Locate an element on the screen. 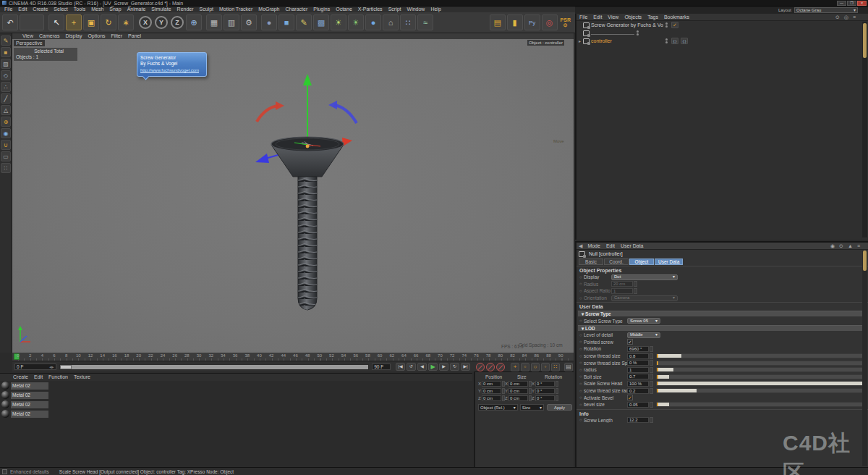  coord-rotation-x-field: 0 ° is located at coordinates (545, 384).